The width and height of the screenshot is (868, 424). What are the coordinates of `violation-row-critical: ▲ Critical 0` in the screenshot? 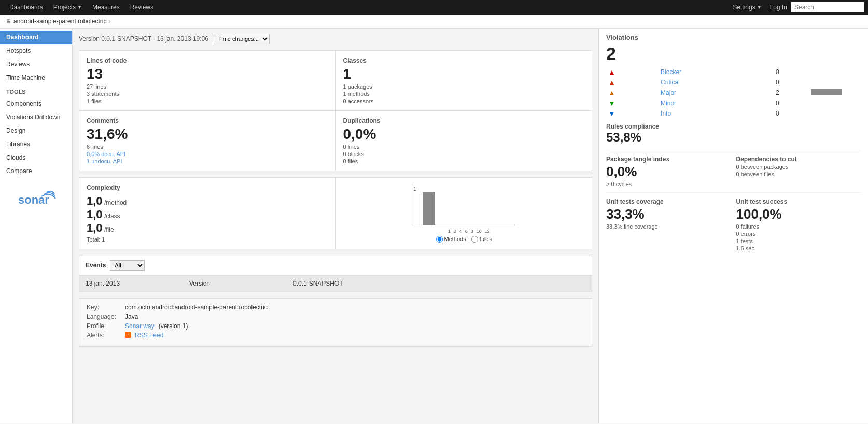 It's located at (733, 82).